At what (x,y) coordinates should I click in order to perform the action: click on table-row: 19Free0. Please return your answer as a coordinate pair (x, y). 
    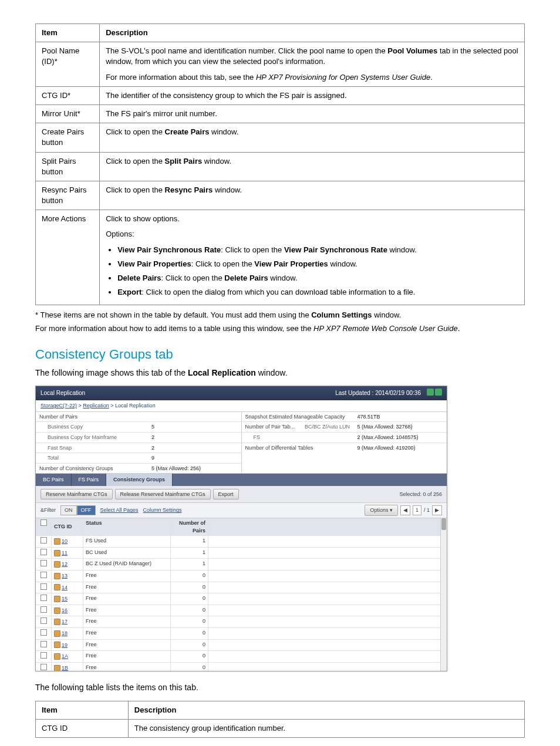
    Looking at the image, I should click on (241, 646).